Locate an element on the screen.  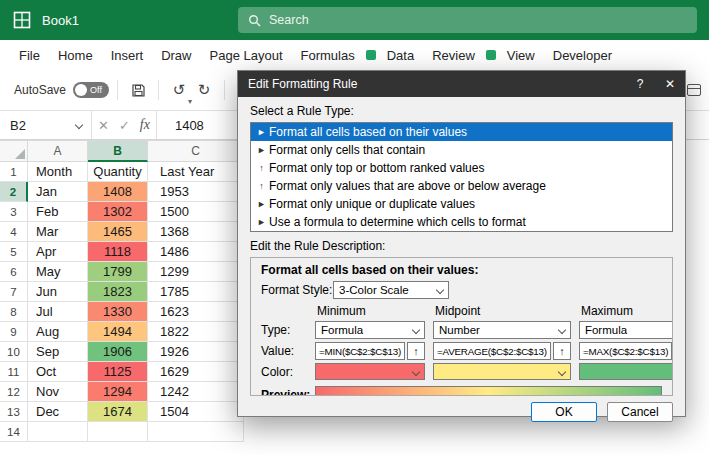
name-box: B2 is located at coordinates (46, 125).